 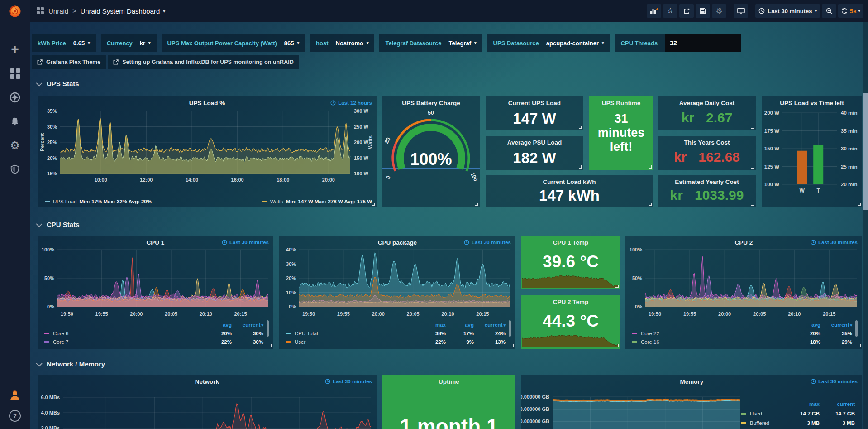 What do you see at coordinates (448, 314) in the screenshot?
I see `svg-text: 20:10` at bounding box center [448, 314].